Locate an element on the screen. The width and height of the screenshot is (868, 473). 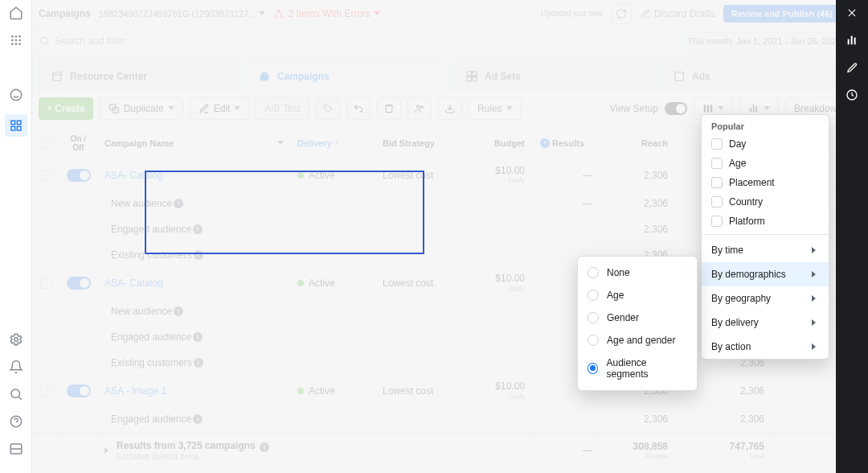
demographics-option: None is located at coordinates (637, 273).